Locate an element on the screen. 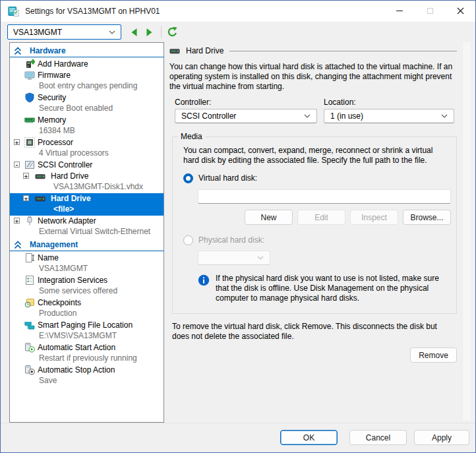 Image resolution: width=476 pixels, height=453 pixels. tree-item-auto-start: Automatic Start Action is located at coordinates (87, 348).